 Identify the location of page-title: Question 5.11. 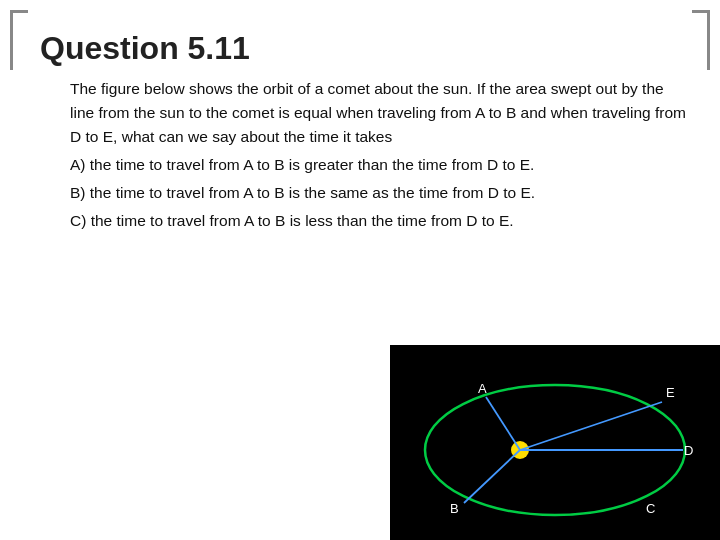
(365, 48).